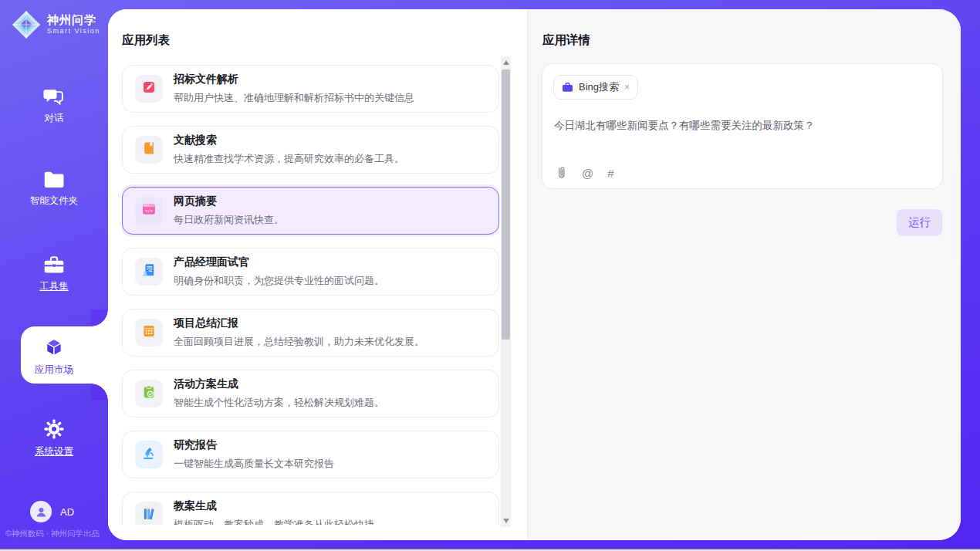 This screenshot has height=551, width=980. What do you see at coordinates (74, 20) in the screenshot?
I see `brand-name: 神州问学` at bounding box center [74, 20].